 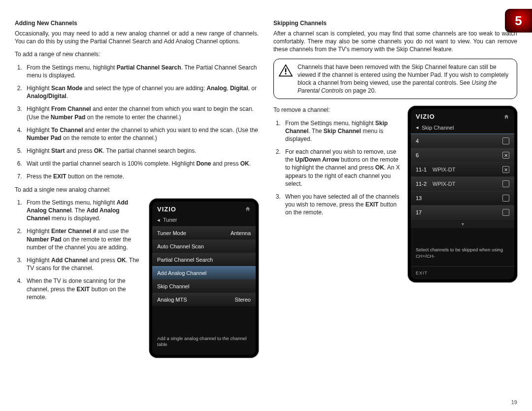 What do you see at coordinates (463, 254) in the screenshot?
I see `menu-caption: Select channels to be skipped when using…` at bounding box center [463, 254].